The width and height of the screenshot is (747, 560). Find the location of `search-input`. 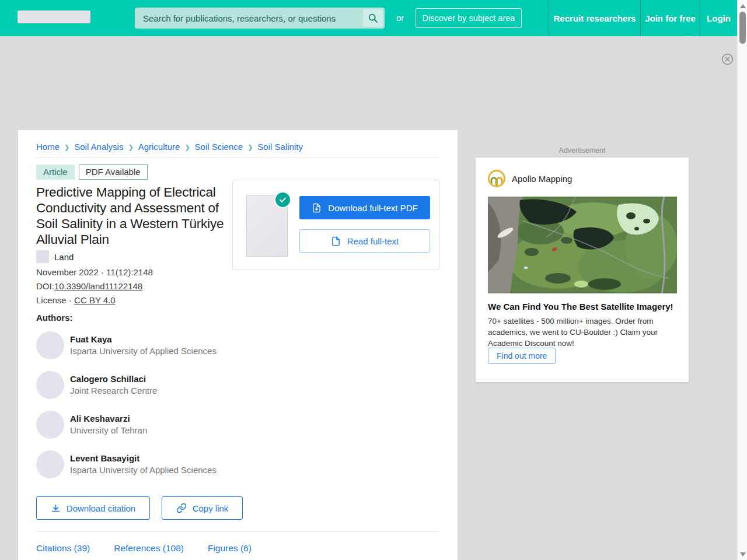

search-input is located at coordinates (249, 19).